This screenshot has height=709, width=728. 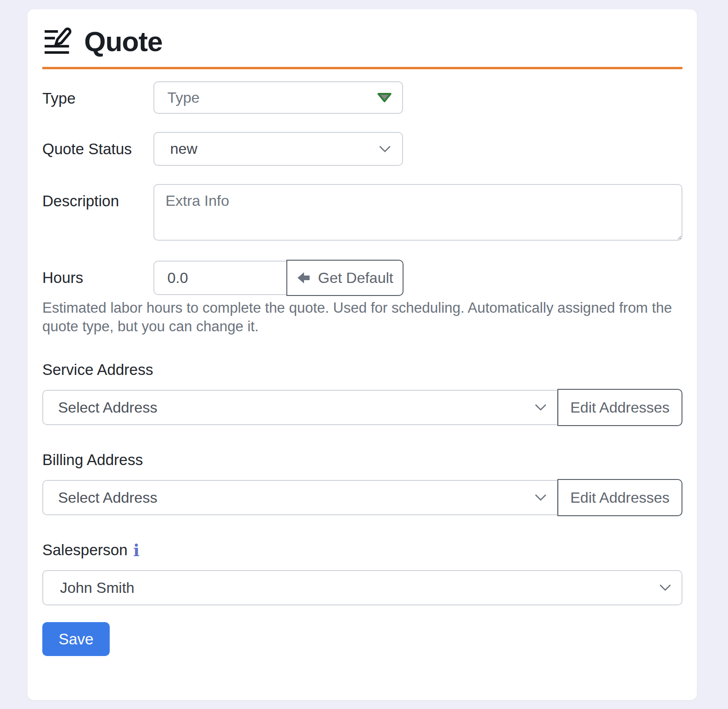 I want to click on service-address-row: Select Address Edit Addresses, so click(x=363, y=408).